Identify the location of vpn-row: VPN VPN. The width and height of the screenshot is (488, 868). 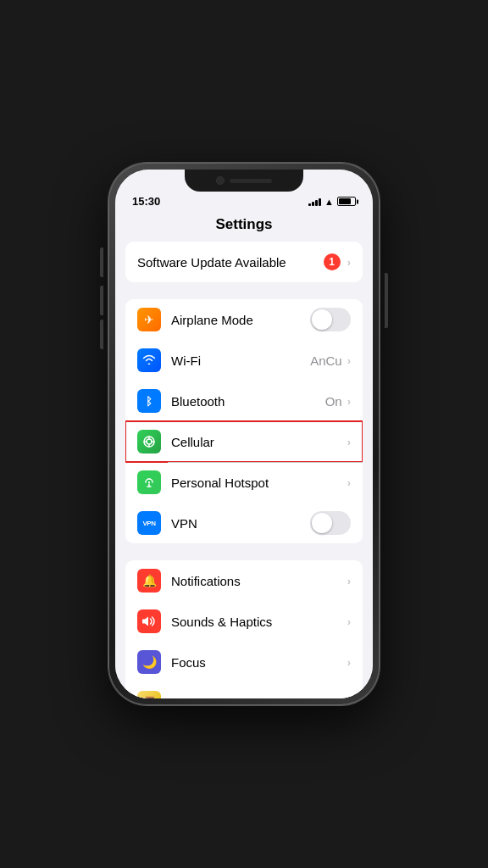
(244, 523).